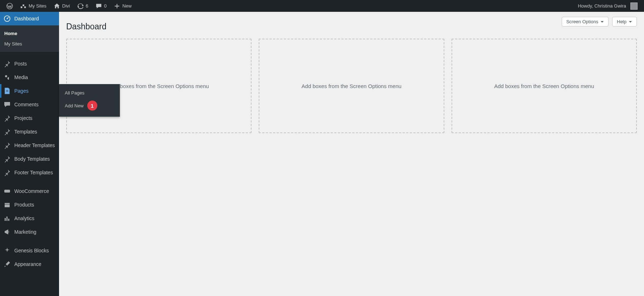 The width and height of the screenshot is (644, 296). What do you see at coordinates (7, 91) in the screenshot?
I see `page-icon` at bounding box center [7, 91].